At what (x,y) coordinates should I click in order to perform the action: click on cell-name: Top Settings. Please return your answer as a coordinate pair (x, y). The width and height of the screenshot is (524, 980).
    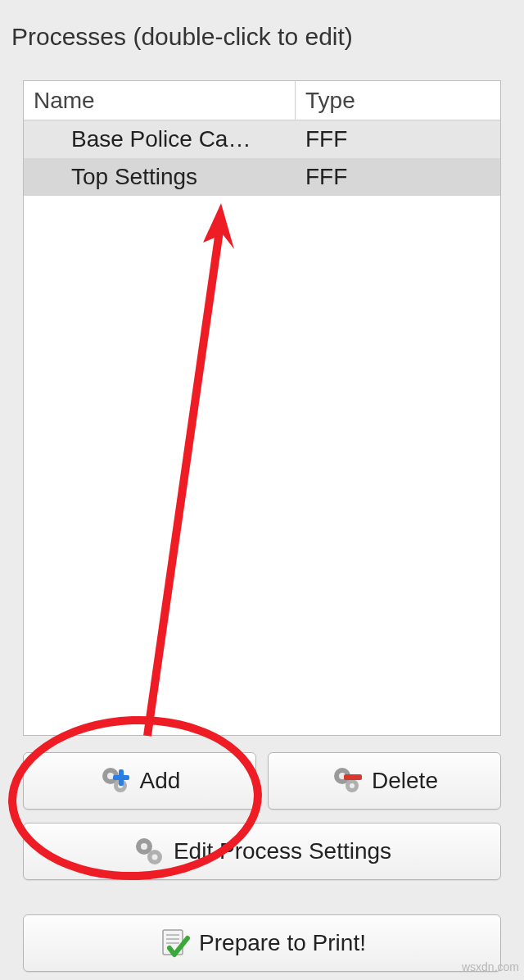
    Looking at the image, I should click on (160, 177).